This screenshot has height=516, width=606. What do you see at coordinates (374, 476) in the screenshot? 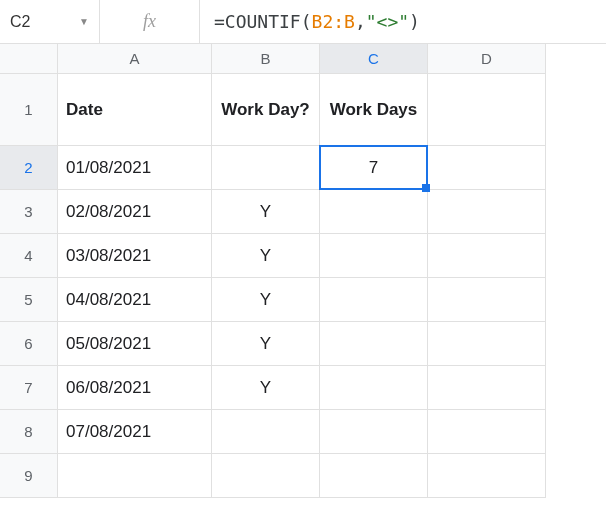
I see `cell-C9` at bounding box center [374, 476].